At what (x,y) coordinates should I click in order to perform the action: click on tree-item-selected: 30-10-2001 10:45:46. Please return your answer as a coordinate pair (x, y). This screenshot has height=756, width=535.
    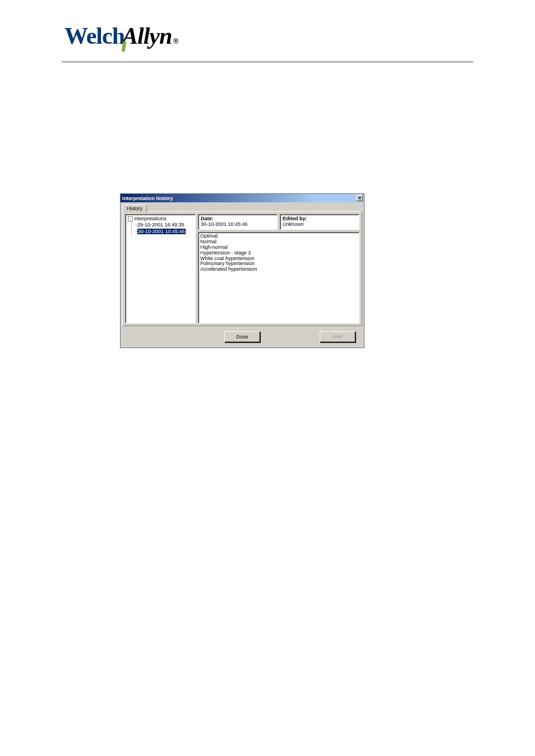
    Looking at the image, I should click on (164, 231).